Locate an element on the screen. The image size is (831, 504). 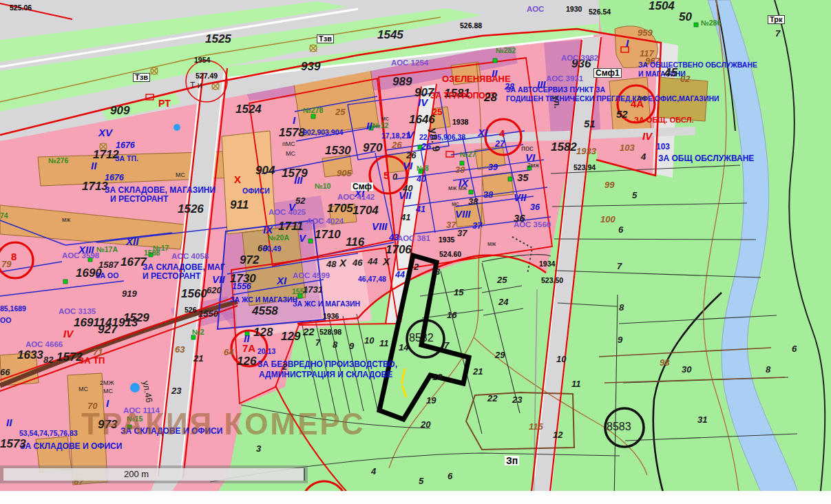
zone-purpose: ЗА ТП. is located at coordinates (127, 158).